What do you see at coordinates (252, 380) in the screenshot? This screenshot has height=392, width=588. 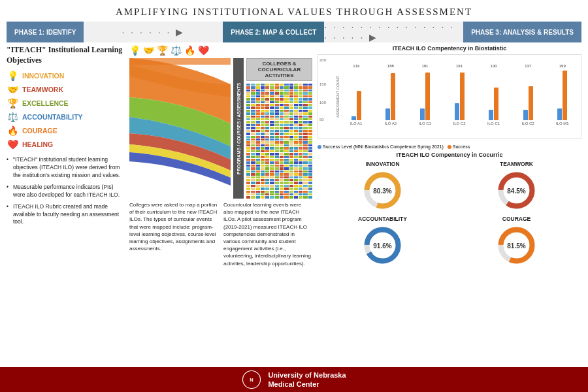 I see `unmc-logo: N` at bounding box center [252, 380].